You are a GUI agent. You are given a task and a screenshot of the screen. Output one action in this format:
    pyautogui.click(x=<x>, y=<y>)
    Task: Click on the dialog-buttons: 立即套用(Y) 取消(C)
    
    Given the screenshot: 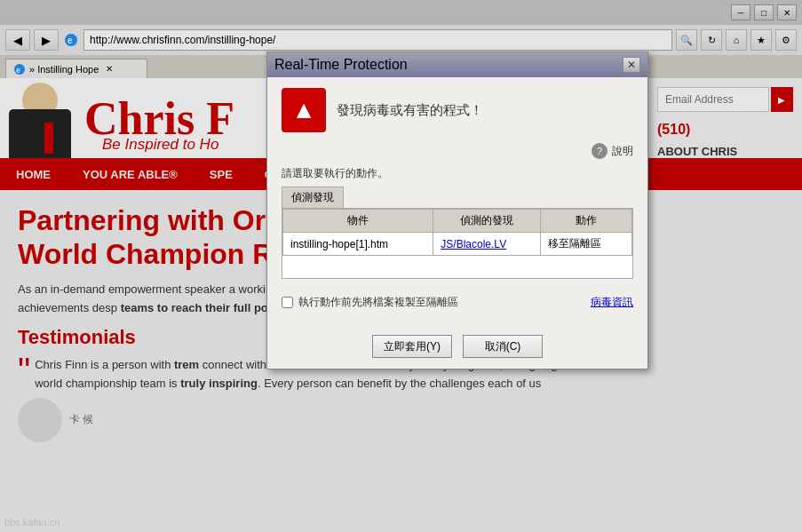 What is the action you would take?
    pyautogui.click(x=457, y=343)
    